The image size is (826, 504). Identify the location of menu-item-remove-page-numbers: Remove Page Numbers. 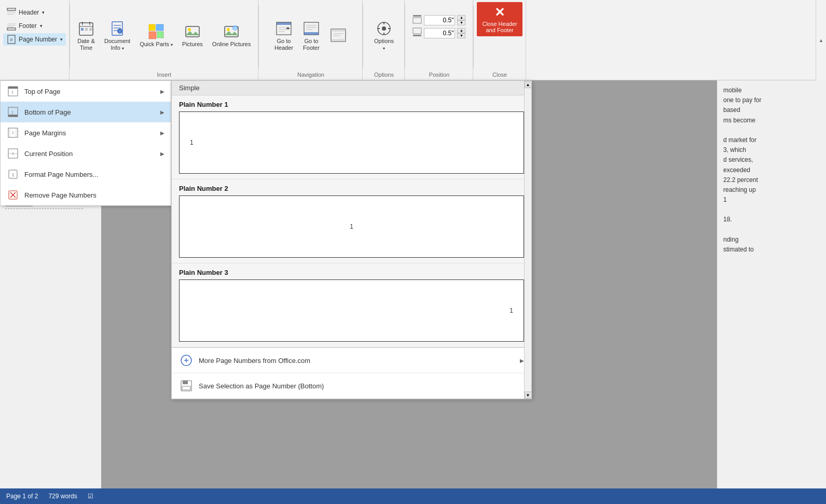
(86, 195).